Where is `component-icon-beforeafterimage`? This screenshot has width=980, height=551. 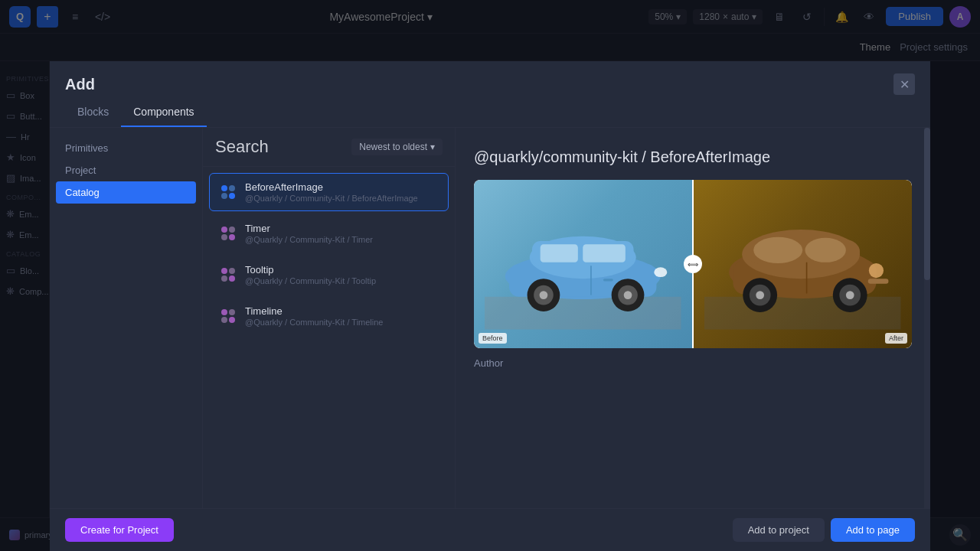 component-icon-beforeafterimage is located at coordinates (228, 192).